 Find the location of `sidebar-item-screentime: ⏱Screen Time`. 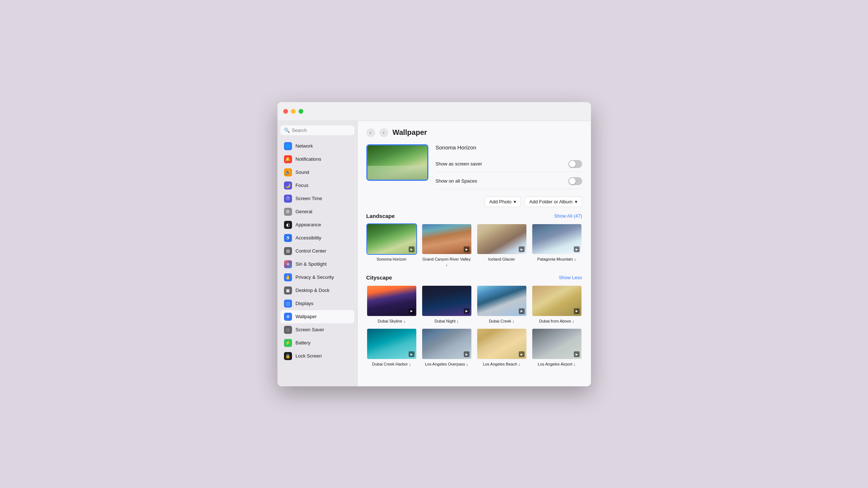

sidebar-item-screentime: ⏱Screen Time is located at coordinates (317, 199).